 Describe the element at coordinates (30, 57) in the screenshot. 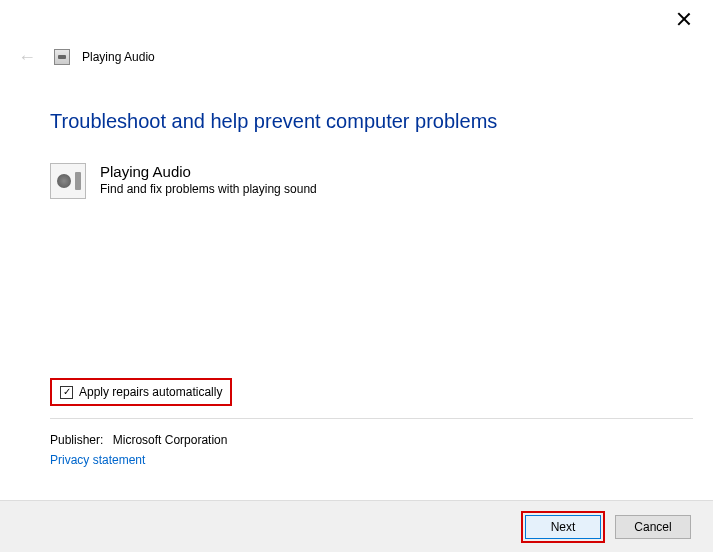

I see `back-arrow-icon: ←` at that location.